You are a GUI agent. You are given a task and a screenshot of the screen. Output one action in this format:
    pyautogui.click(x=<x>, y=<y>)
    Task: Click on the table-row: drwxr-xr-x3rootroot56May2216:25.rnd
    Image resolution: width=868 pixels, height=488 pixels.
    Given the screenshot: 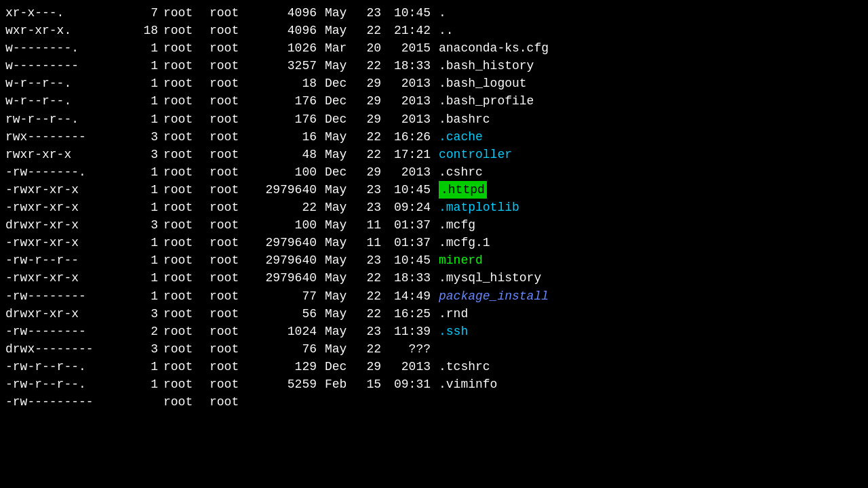 What is the action you would take?
    pyautogui.click(x=434, y=314)
    